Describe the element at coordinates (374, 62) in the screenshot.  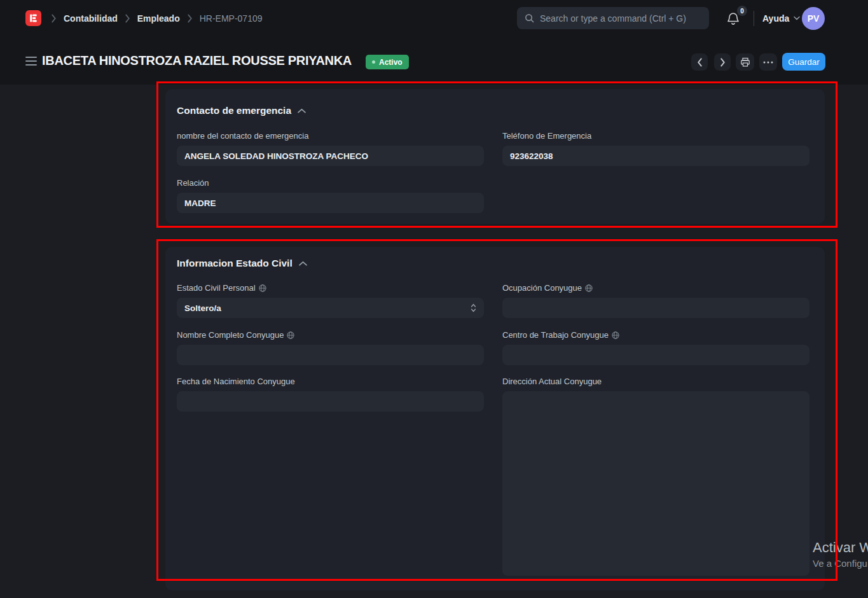
I see `status-dot-icon` at that location.